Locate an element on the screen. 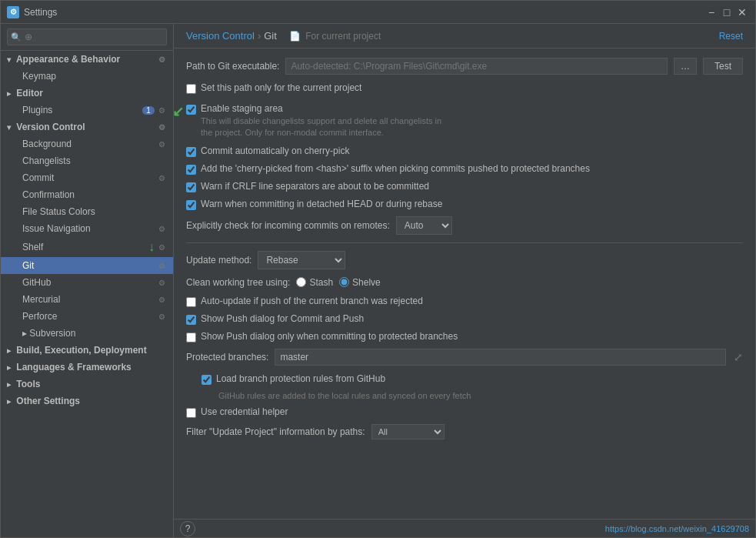 The image size is (756, 538). svn-chevron-icon: ▸ is located at coordinates (25, 333).